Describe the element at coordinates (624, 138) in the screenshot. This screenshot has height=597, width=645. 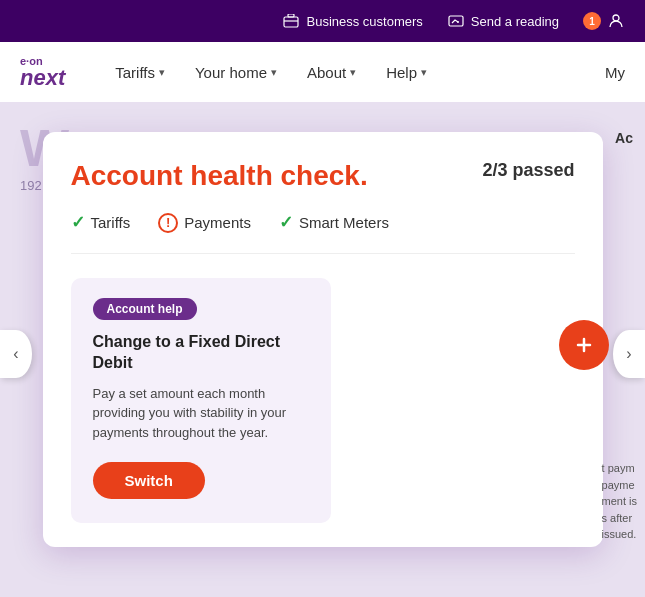
I see `right-partial-label: Ac` at that location.